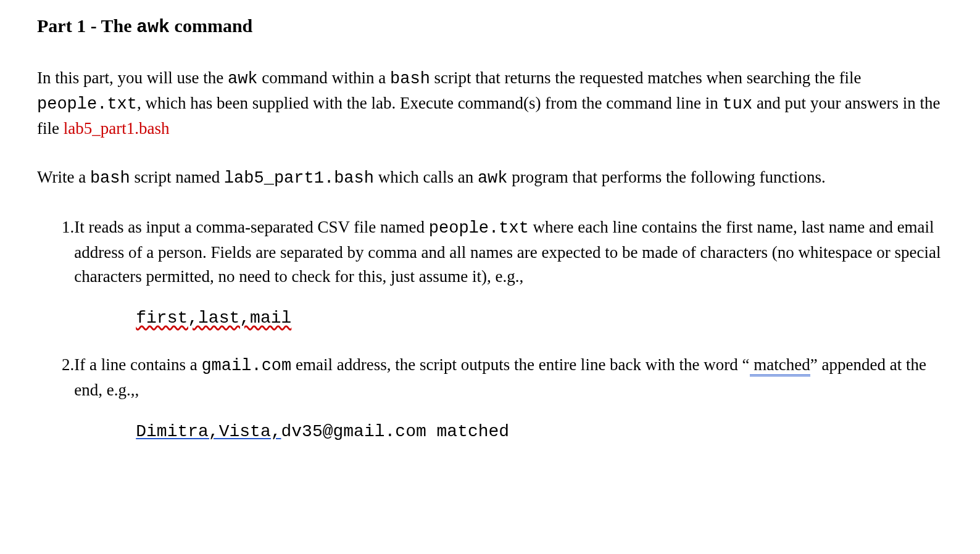 Image resolution: width=980 pixels, height=554 pixels. What do you see at coordinates (209, 432) in the screenshot?
I see `code-underlined-part: Dimitra,Vista,` at bounding box center [209, 432].